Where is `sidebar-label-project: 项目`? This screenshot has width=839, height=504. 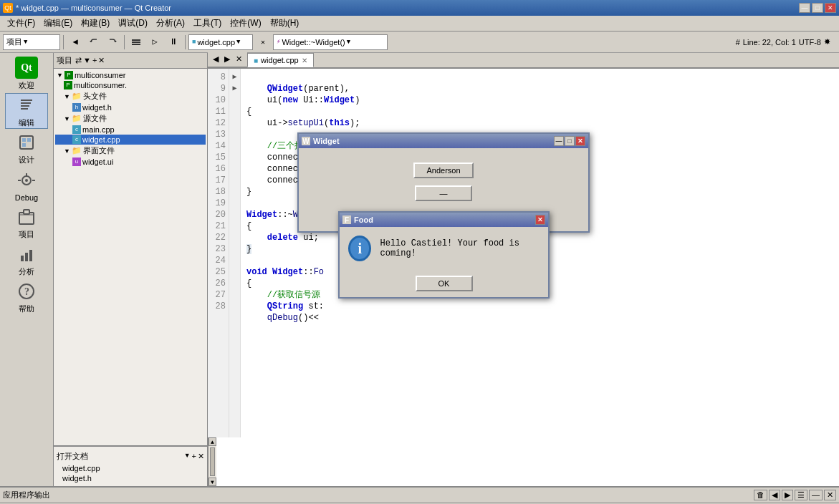
sidebar-label-project: 项目 is located at coordinates (27, 235).